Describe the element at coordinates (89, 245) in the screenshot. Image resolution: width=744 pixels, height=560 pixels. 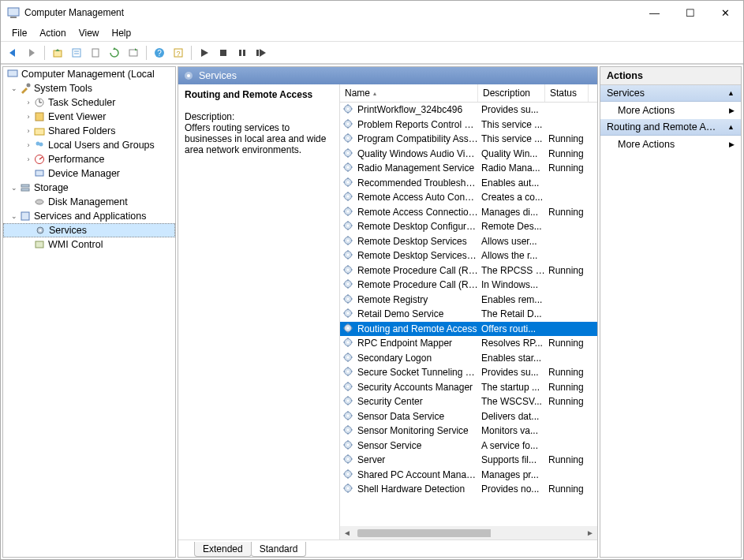
I see `tree-wmi: WMI Control` at that location.